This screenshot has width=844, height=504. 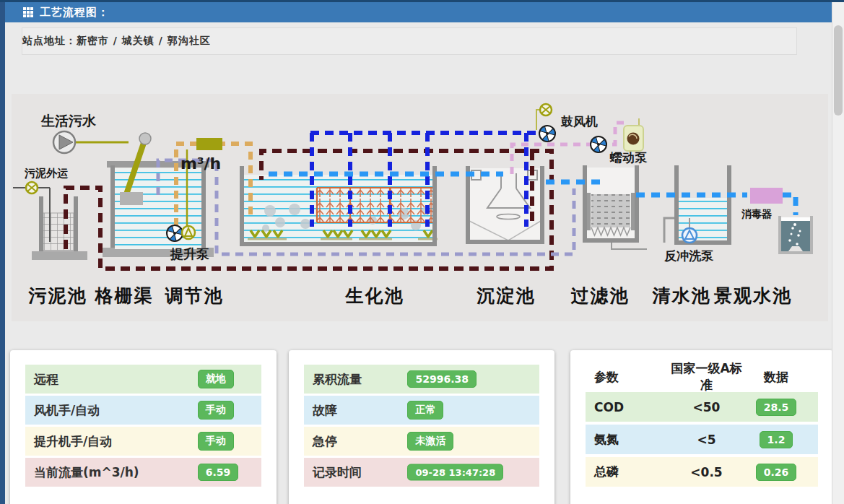 What do you see at coordinates (579, 121) in the screenshot?
I see `label-blower: 鼓风机` at bounding box center [579, 121].